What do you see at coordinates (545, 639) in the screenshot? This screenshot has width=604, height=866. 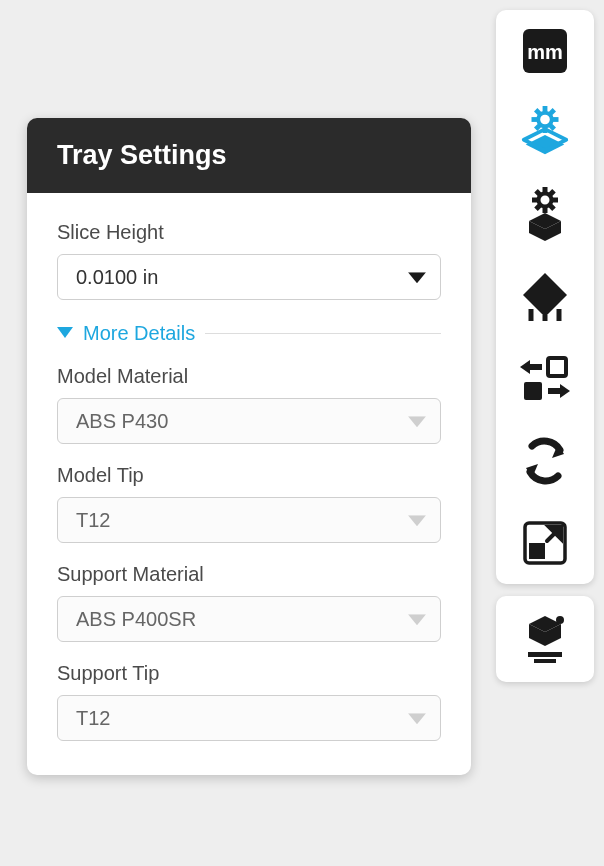 I see `toolbar-rail-secondary` at bounding box center [545, 639].